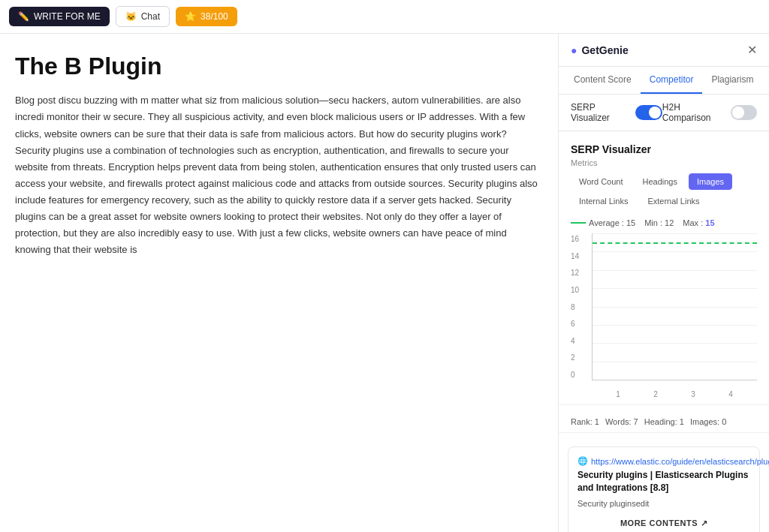  What do you see at coordinates (215, 17) in the screenshot?
I see `score-label: 38/100` at bounding box center [215, 17].